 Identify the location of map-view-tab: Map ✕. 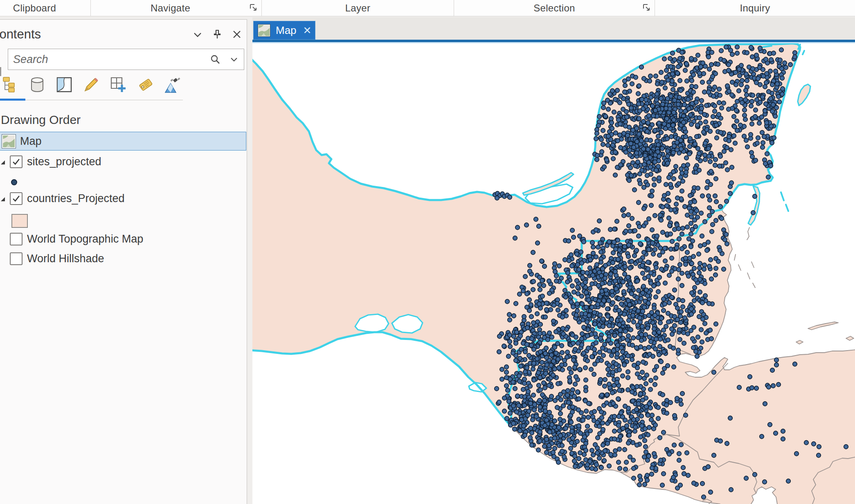
(284, 30).